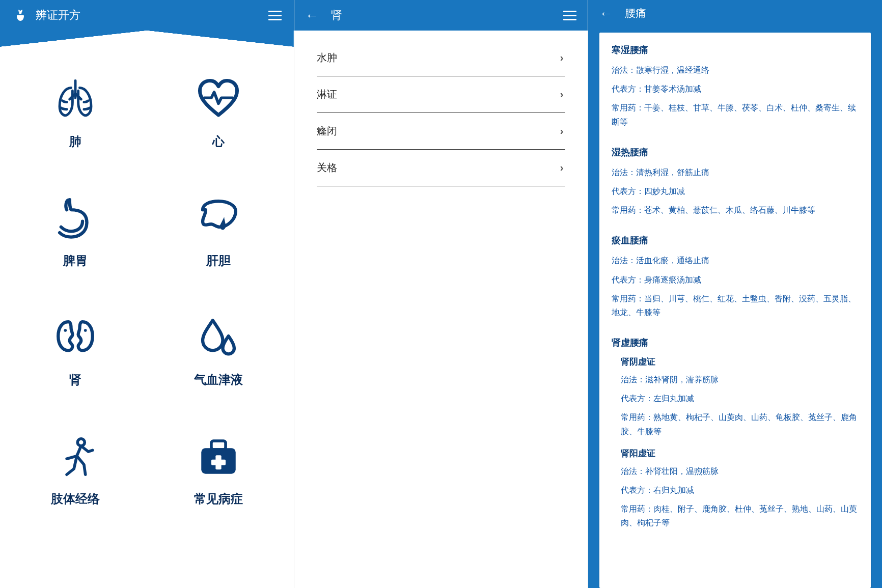  What do you see at coordinates (735, 280) in the screenshot?
I see `representative-formula: 代表方：身痛逐瘀汤加减` at bounding box center [735, 280].